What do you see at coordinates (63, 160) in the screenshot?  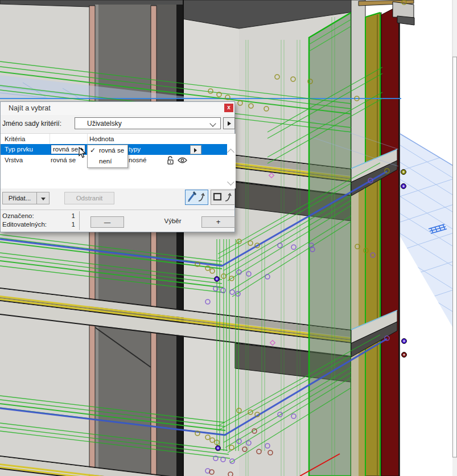 I see `criterion-operator: rovná se` at bounding box center [63, 160].